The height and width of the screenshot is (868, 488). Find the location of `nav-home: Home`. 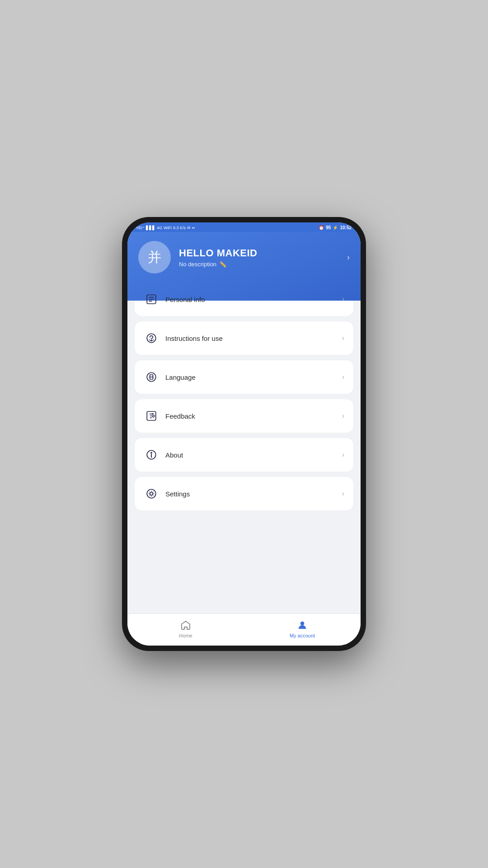

nav-home: Home is located at coordinates (186, 629).